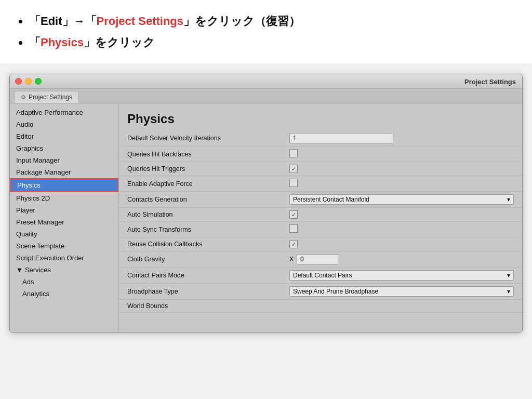  Describe the element at coordinates (28, 81) in the screenshot. I see `traffic-lights` at that location.